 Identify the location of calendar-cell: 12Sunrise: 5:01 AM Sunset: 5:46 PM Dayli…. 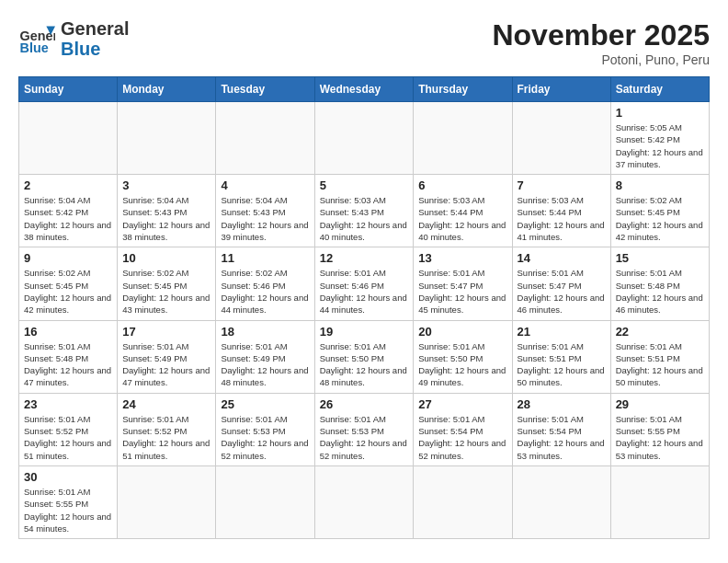
(364, 283).